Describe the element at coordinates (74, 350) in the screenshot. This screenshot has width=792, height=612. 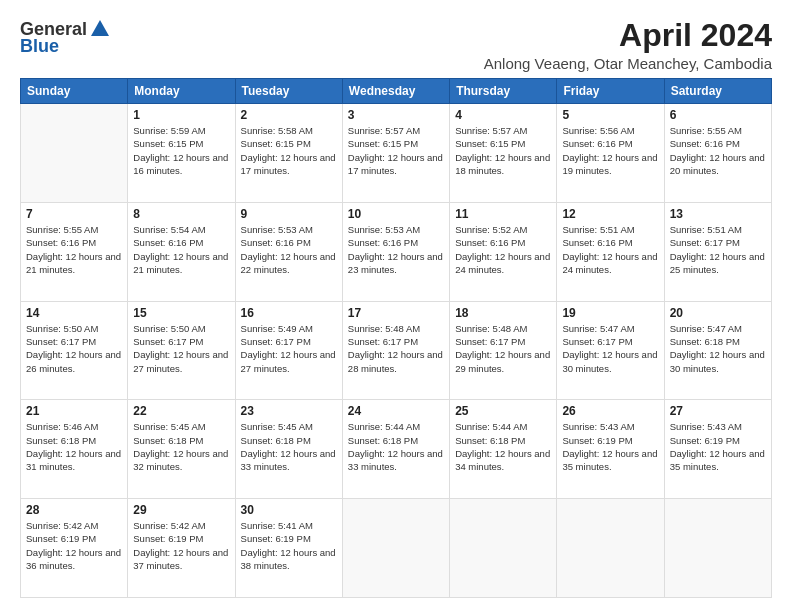
I see `day-cell: 14Sunrise: 5:50 AMSunset: 6:17 PMDayligh…` at that location.